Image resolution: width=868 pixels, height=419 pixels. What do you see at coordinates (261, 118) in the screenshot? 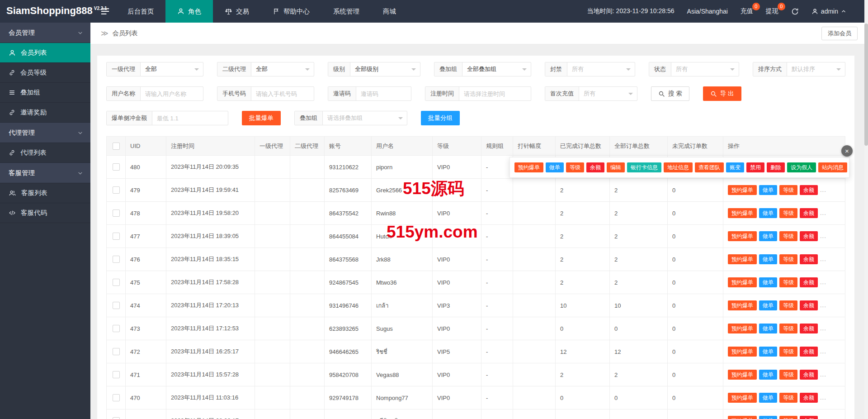
I see `batch-burst-button: 批量爆单` at bounding box center [261, 118].